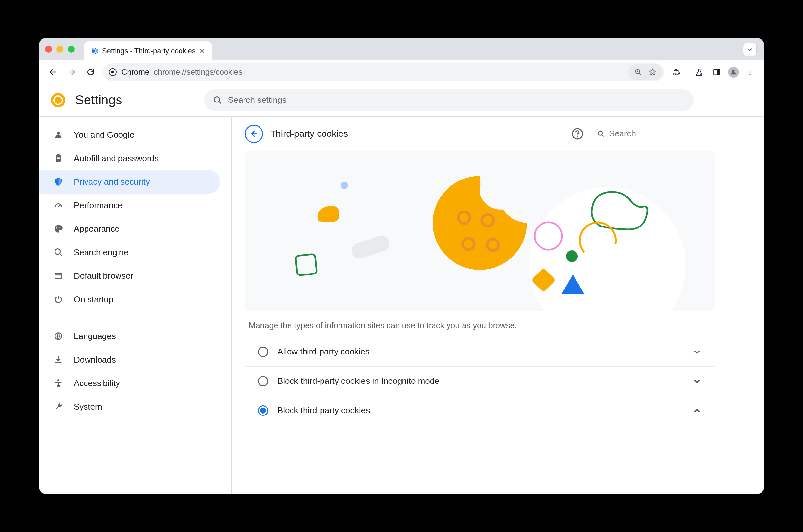  What do you see at coordinates (130, 276) in the screenshot?
I see `sidebar-item-default-browser: Default browser` at bounding box center [130, 276].